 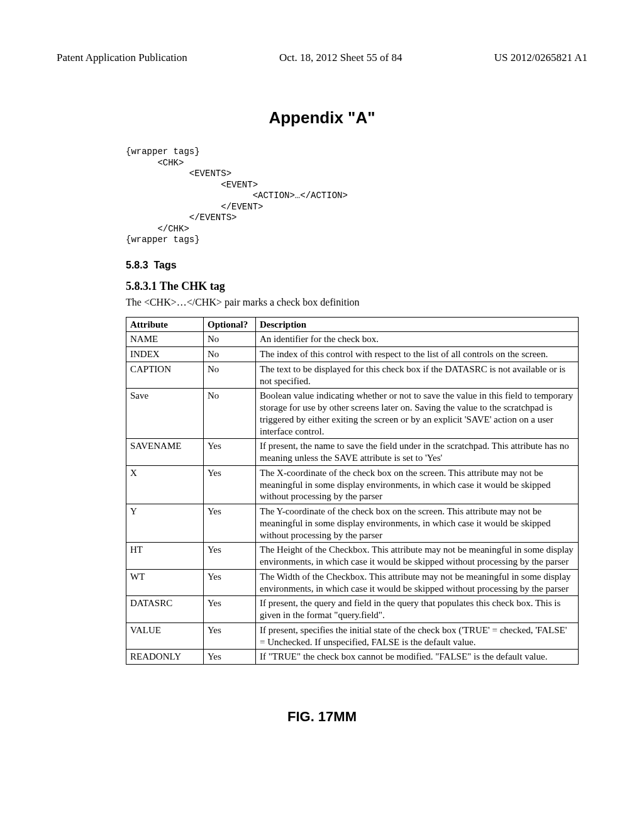 What do you see at coordinates (418, 556) in the screenshot?
I see `cell-description: The Height of the Checkbox. This attribu…` at bounding box center [418, 556].